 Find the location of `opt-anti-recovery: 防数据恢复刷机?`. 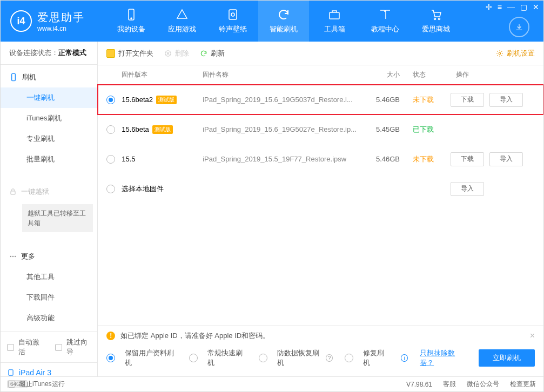

opt-anti-recovery: 防数据恢复刷机? is located at coordinates (296, 358).